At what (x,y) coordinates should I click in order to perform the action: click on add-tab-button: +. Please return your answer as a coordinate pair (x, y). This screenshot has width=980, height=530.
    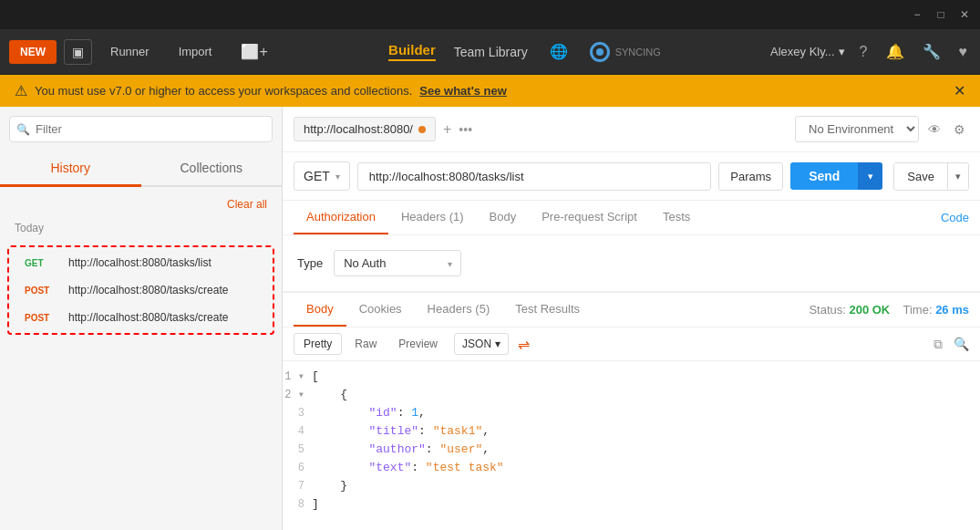
    Looking at the image, I should click on (447, 130).